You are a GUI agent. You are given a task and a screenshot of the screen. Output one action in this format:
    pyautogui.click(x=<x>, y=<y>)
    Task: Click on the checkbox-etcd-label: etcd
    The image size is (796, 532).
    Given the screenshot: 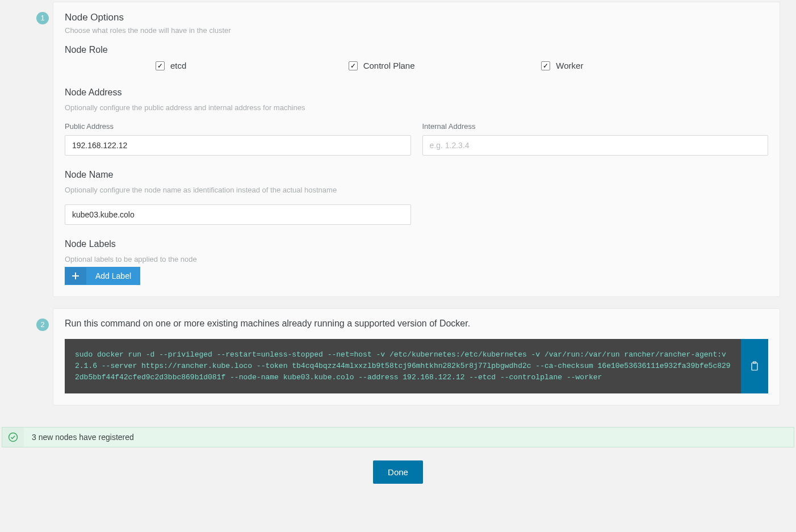 What is the action you would take?
    pyautogui.click(x=178, y=66)
    